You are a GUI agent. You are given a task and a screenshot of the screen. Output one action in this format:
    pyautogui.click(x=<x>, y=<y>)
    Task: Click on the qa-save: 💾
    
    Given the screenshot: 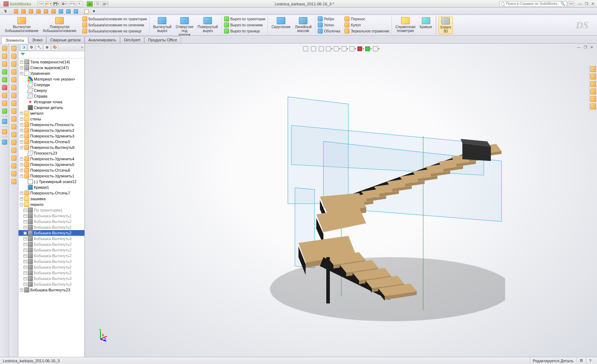 What is the action you would take?
    pyautogui.click(x=56, y=4)
    